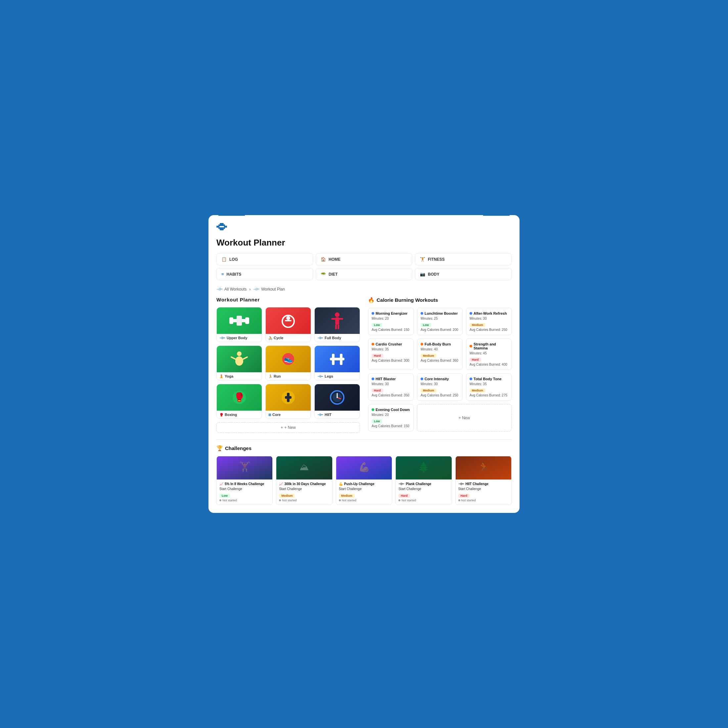 Image resolution: width=728 pixels, height=728 pixels. Describe the element at coordinates (323, 259) in the screenshot. I see `home-icon: 🏠` at that location.